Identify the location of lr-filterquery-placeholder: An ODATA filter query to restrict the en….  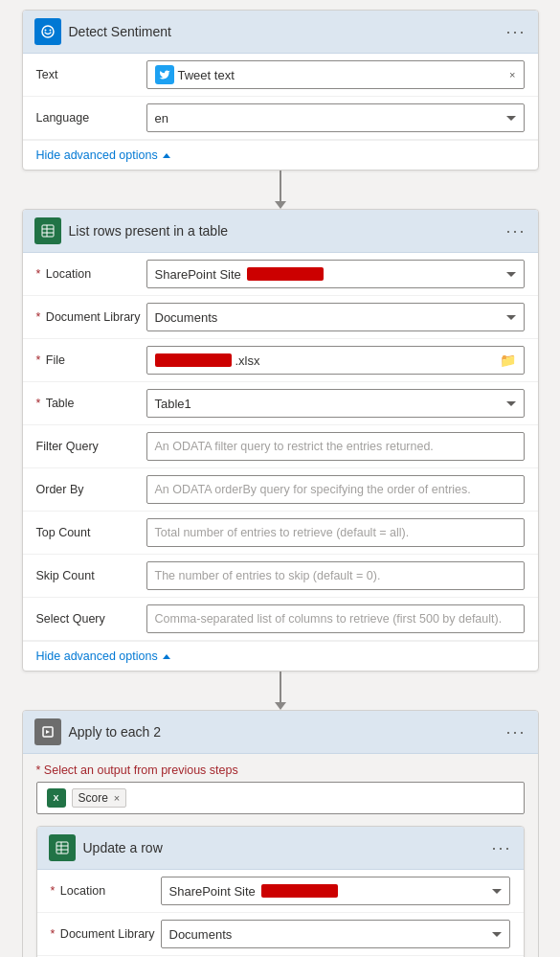
(295, 446).